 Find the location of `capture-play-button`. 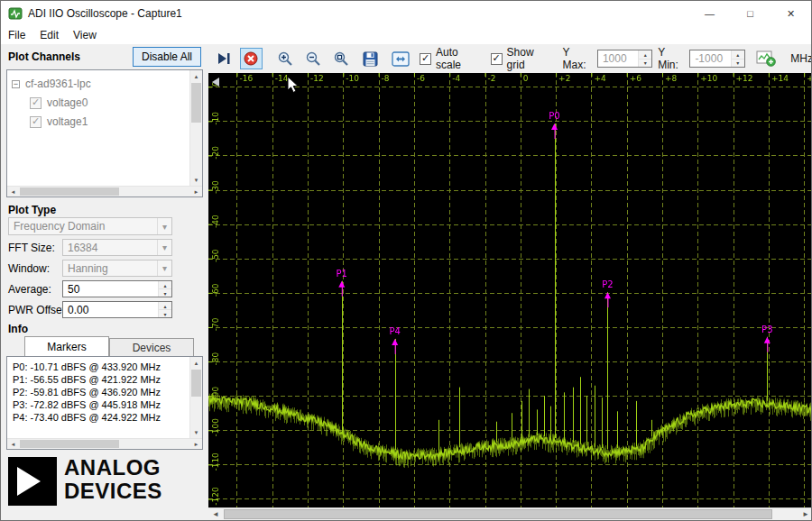

capture-play-button is located at coordinates (224, 59).